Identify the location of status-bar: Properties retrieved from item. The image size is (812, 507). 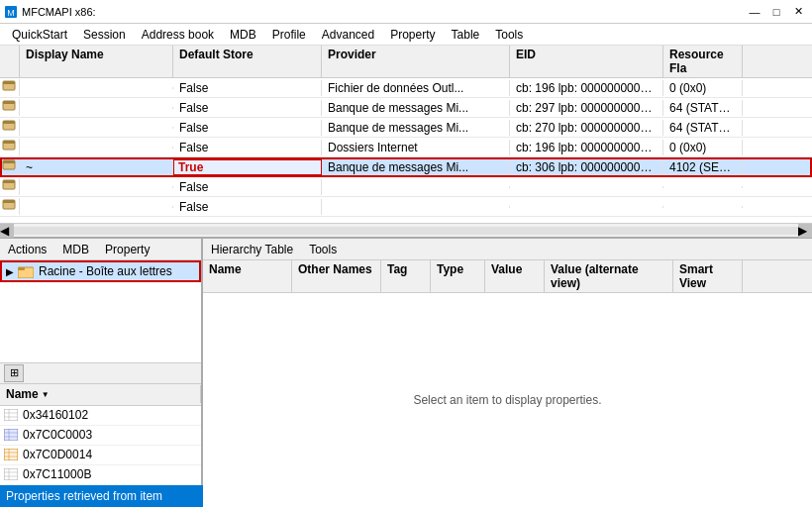
(101, 496).